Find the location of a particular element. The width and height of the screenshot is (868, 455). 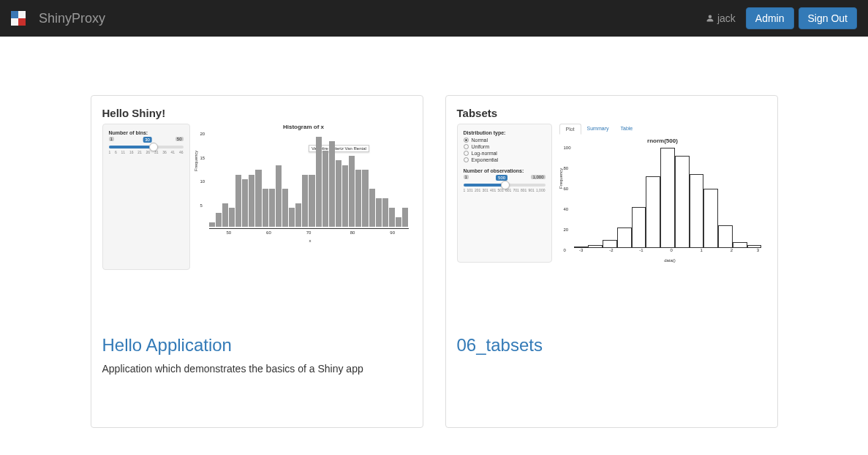

x-tick: 80 is located at coordinates (352, 233).